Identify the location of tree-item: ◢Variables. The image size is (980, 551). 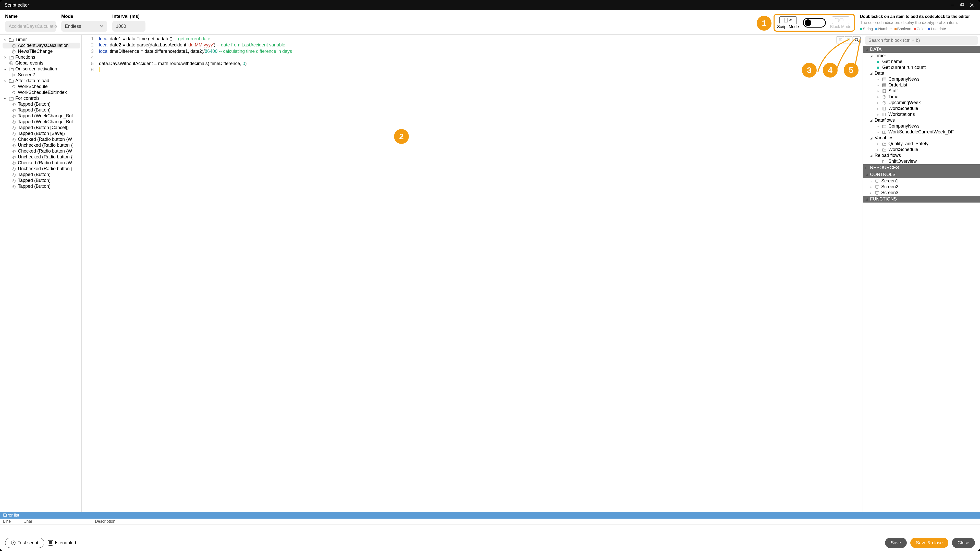
(921, 138).